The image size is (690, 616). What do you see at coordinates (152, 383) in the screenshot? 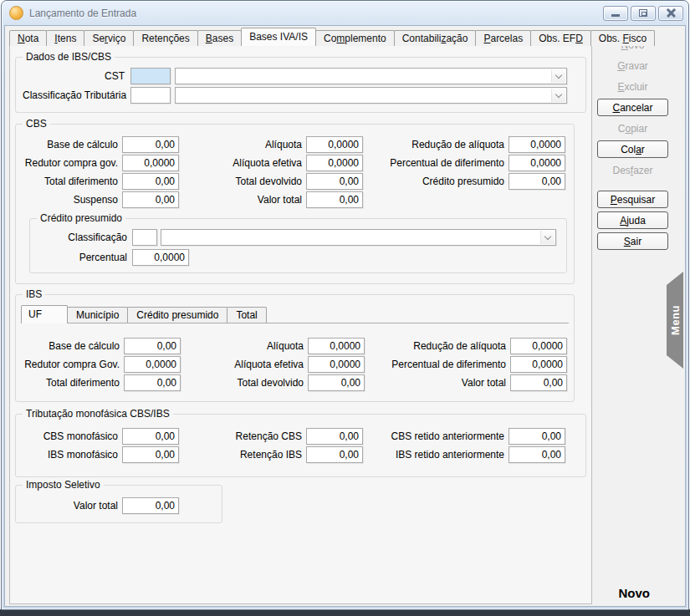
I see `ibs-total-diferimento-input` at bounding box center [152, 383].